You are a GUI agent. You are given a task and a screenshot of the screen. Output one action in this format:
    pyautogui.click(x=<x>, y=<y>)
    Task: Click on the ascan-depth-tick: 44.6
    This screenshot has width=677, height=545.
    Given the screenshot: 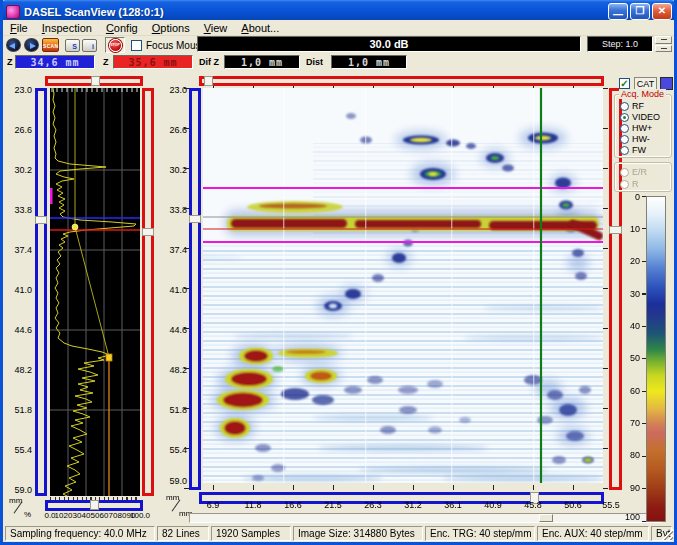 What is the action you would take?
    pyautogui.click(x=18, y=330)
    